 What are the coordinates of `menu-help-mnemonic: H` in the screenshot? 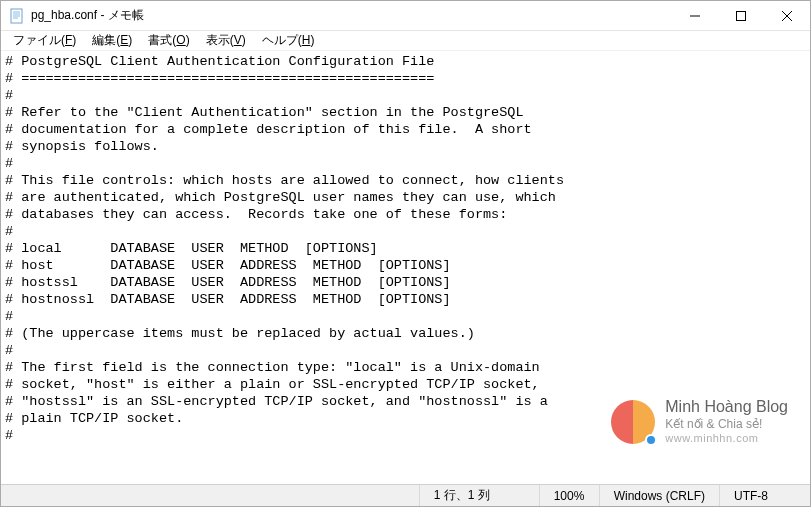 It's located at (306, 40).